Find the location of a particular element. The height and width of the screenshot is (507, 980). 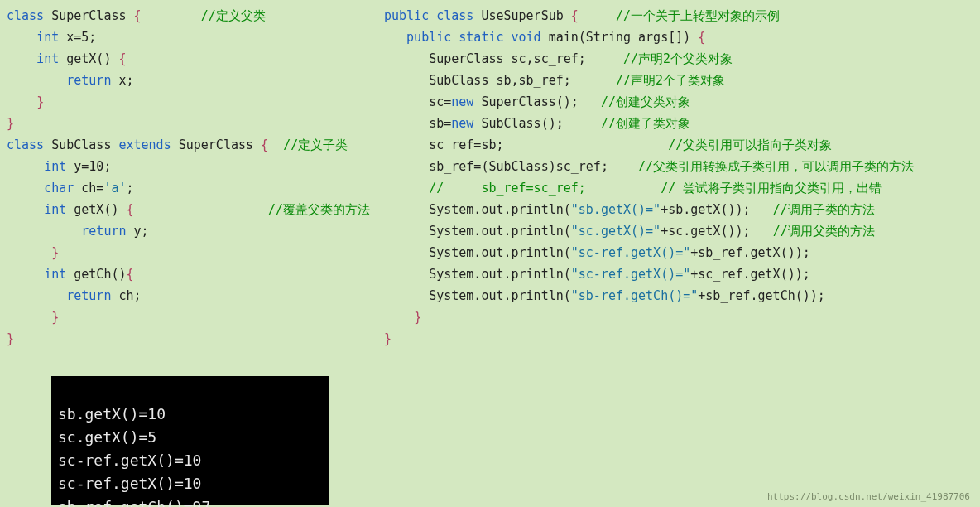

code-line: public static void main(String args[]) { is located at coordinates (679, 37).